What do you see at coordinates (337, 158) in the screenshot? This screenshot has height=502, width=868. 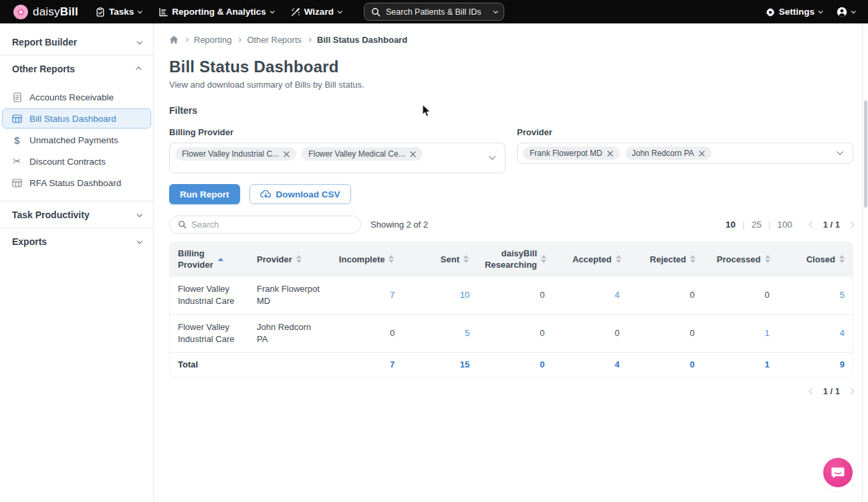 I see `billing-provider-select: Flower Valley Industrial C... Flower Val…` at bounding box center [337, 158].